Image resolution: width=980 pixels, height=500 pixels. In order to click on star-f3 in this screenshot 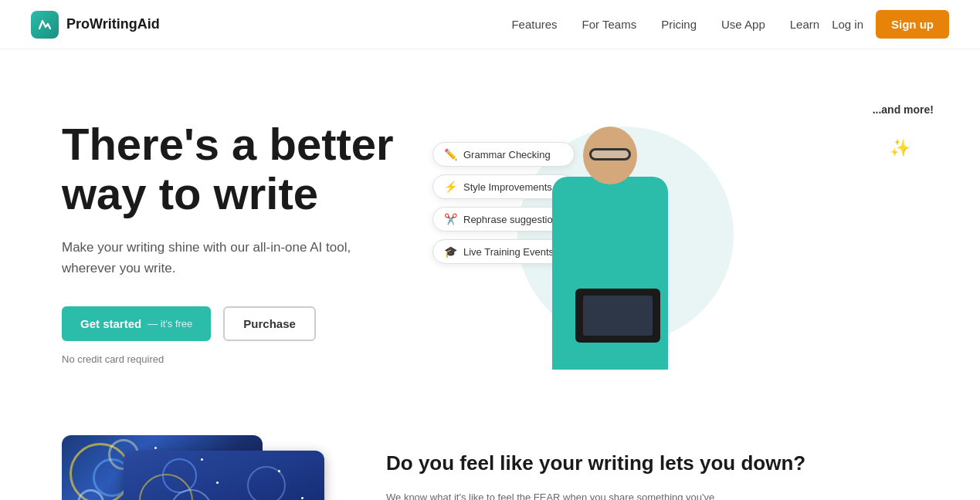, I will do `click(303, 498)`.